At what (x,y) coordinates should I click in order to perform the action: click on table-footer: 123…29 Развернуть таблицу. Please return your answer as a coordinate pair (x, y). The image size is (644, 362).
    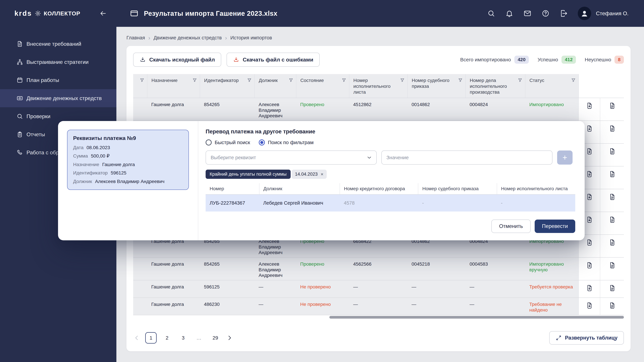
    Looking at the image, I should click on (378, 339).